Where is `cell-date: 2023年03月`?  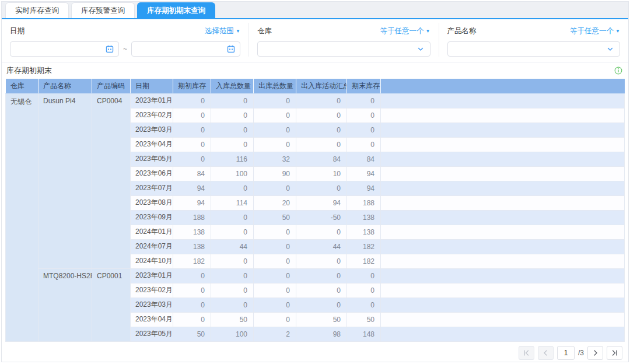 cell-date: 2023年03月 is located at coordinates (152, 130).